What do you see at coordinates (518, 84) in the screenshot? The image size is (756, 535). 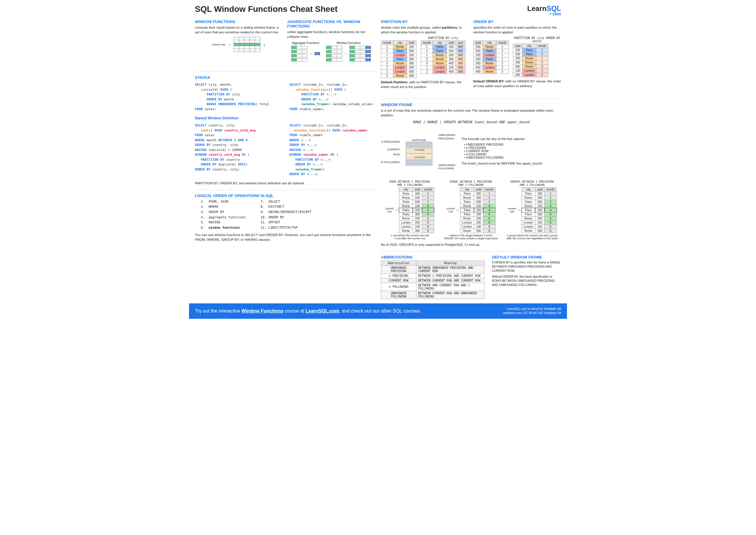 I see `orderby-default: Default ORDER BY: with no ORDER BY claus…` at bounding box center [518, 84].